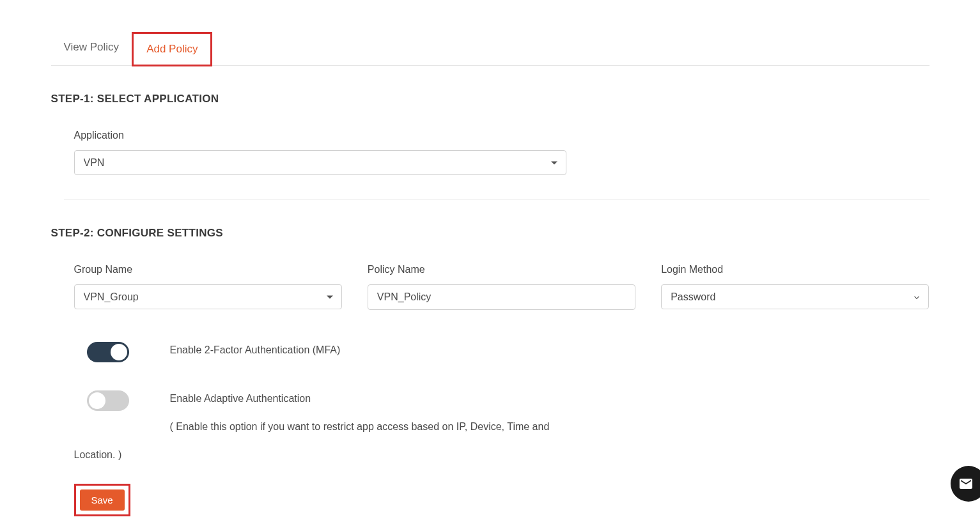 The height and width of the screenshot is (524, 980). Describe the element at coordinates (490, 49) in the screenshot. I see `tabs-container: View Policy Add Policy` at that location.